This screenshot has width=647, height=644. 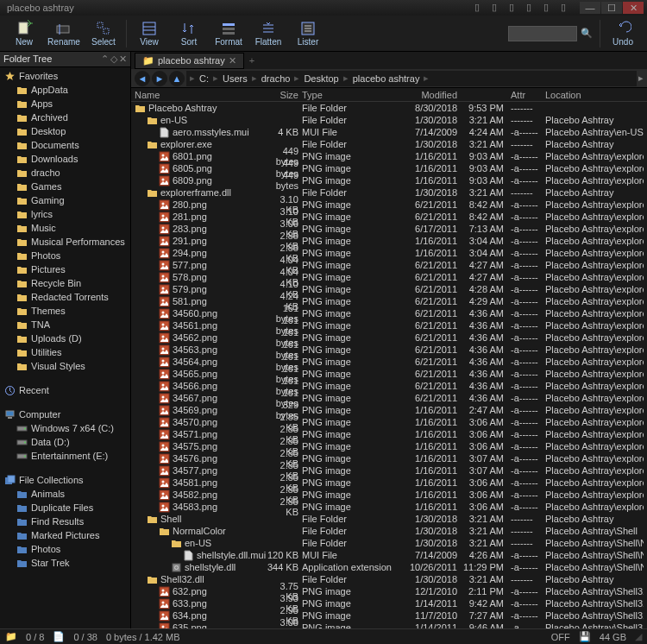 What do you see at coordinates (66, 428) in the screenshot?
I see `tree-drive-item: Windows 7 x64 (C:)` at bounding box center [66, 428].